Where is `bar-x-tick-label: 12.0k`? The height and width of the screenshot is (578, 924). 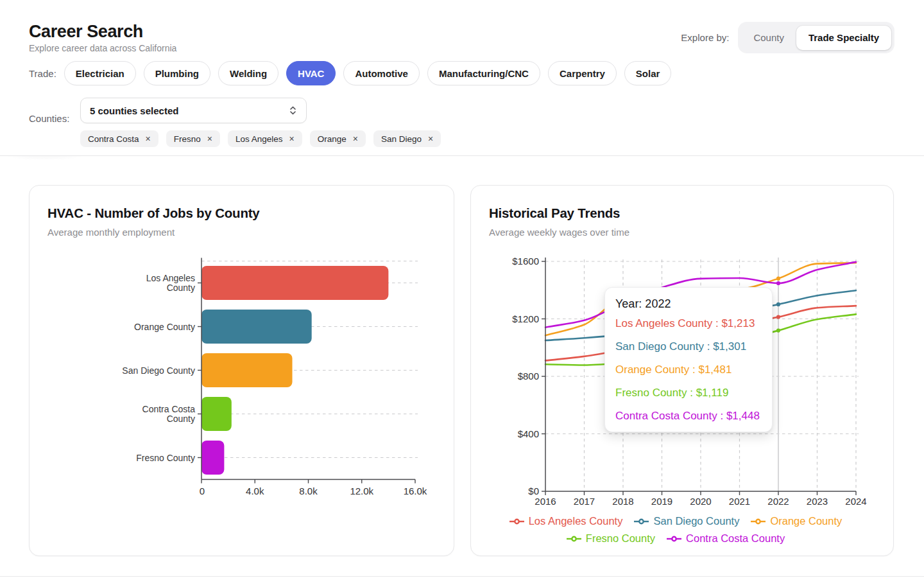
bar-x-tick-label: 12.0k is located at coordinates (362, 491).